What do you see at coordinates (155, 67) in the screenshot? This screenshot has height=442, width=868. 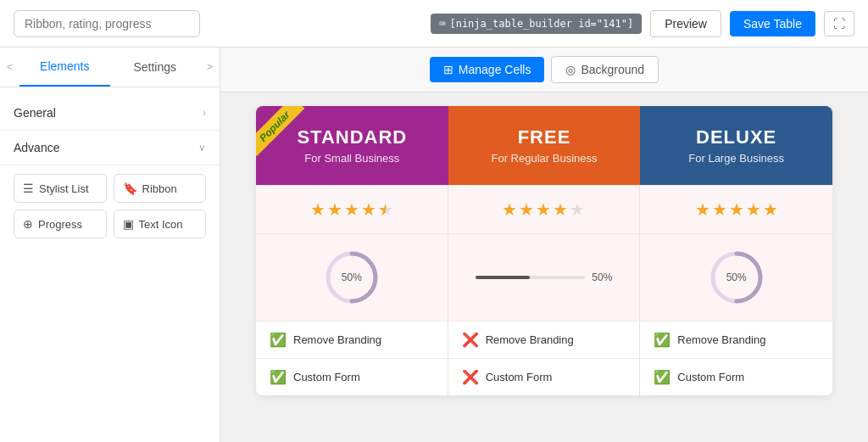 I see `tab-settings: Settings` at bounding box center [155, 67].